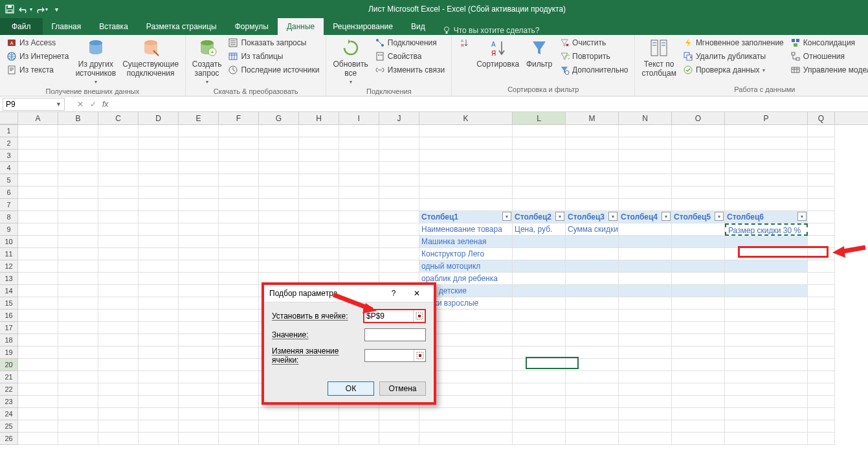  What do you see at coordinates (78, 205) in the screenshot?
I see `cell-B7` at bounding box center [78, 205].